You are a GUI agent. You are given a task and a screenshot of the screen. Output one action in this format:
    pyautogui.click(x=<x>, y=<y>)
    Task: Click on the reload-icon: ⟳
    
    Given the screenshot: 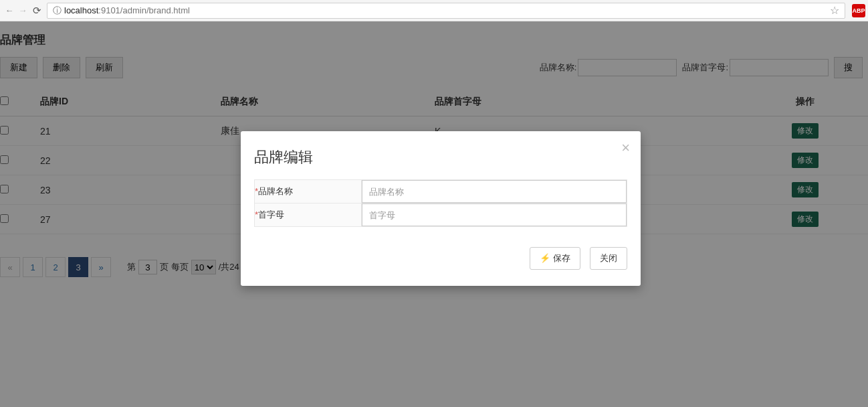 What is the action you would take?
    pyautogui.click(x=37, y=11)
    